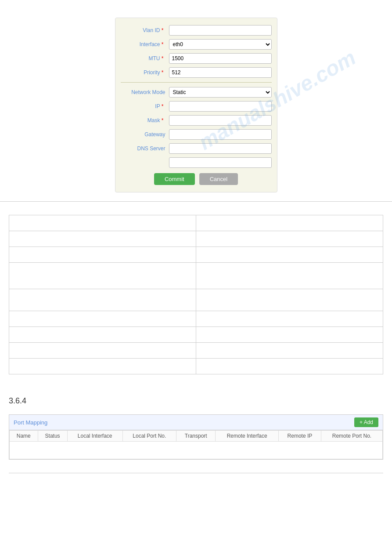 The image size is (392, 555). What do you see at coordinates (196, 450) in the screenshot?
I see `port-mapping-empty-row` at bounding box center [196, 450].